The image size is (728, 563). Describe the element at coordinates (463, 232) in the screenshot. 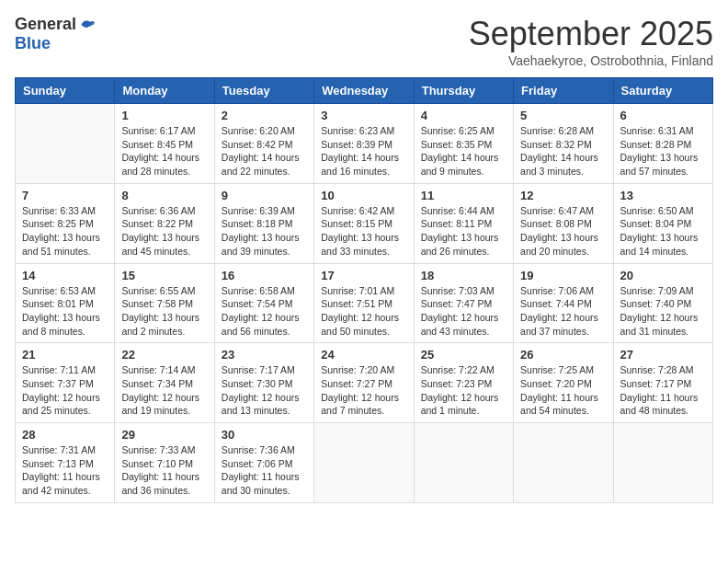

I see `day-info: Sunrise: 6:44 AMSunset: 8:11 PMDaylight:…` at that location.